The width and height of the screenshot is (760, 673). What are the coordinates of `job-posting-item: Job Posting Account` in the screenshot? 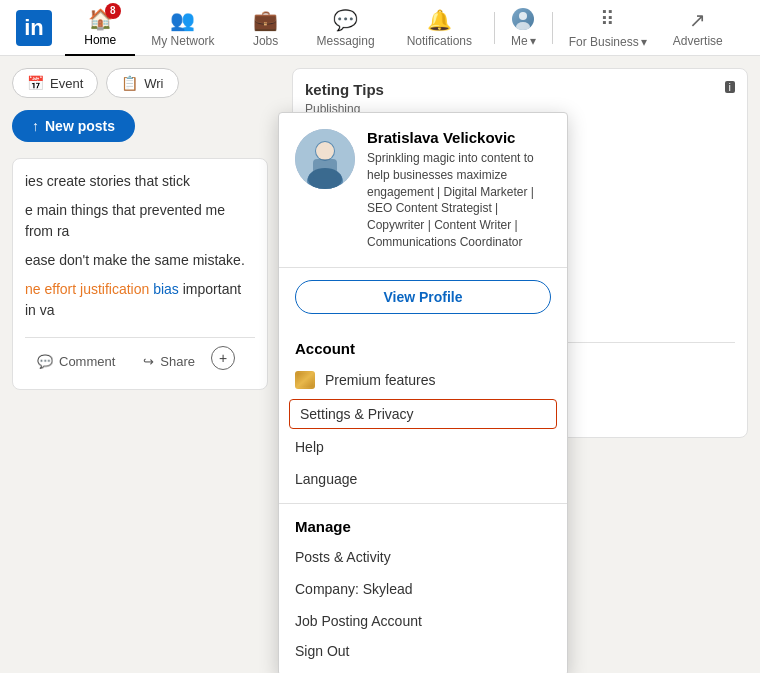 It's located at (423, 621).